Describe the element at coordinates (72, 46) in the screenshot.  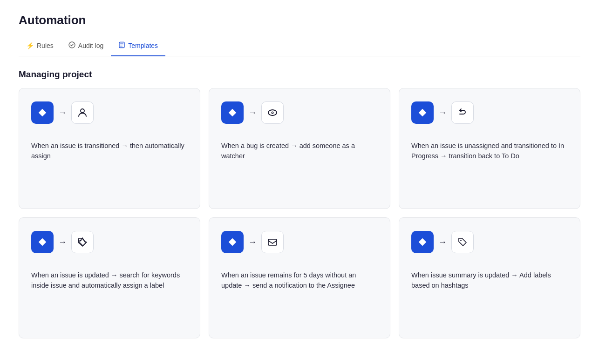
I see `audit-icon` at that location.